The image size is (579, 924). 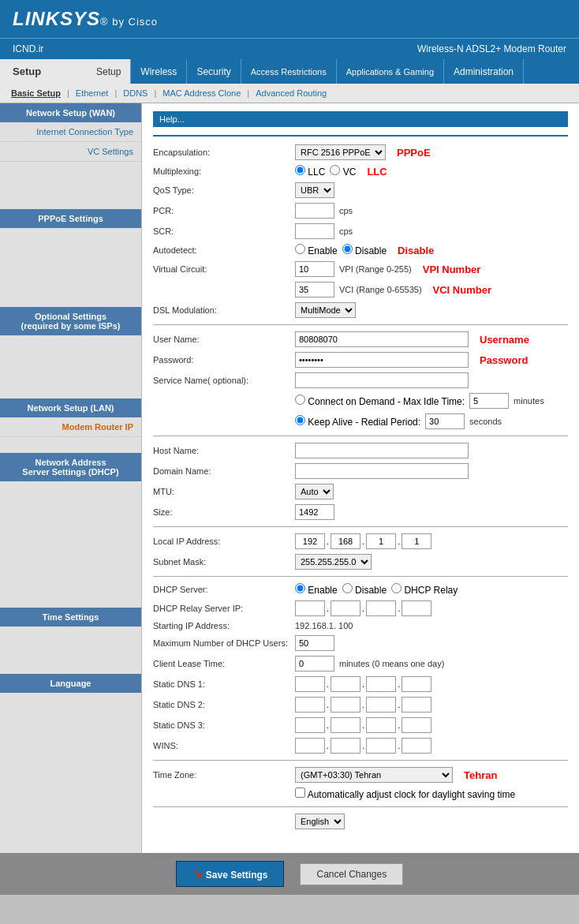 What do you see at coordinates (360, 211) in the screenshot?
I see `pcr-row: PCR: cps` at bounding box center [360, 211].